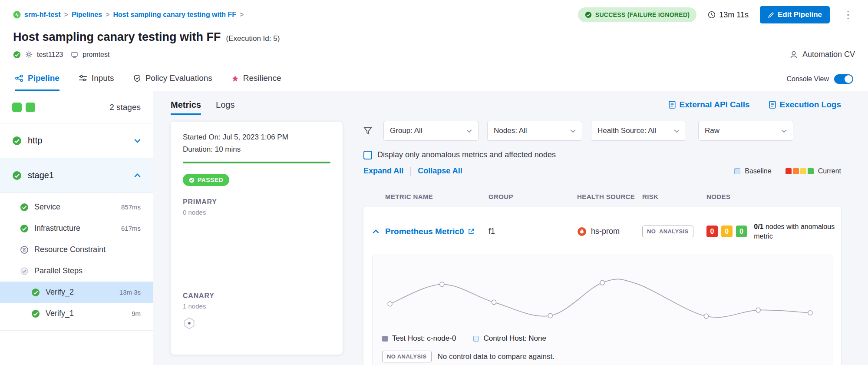 This screenshot has height=365, width=868. Describe the element at coordinates (602, 338) in the screenshot. I see `host-legend: Test Host: c-node-0 Control Host: None` at that location.